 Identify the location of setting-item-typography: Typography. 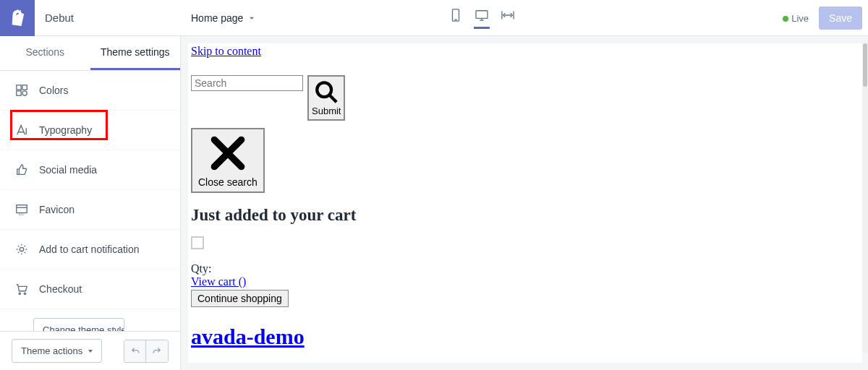
(90, 130).